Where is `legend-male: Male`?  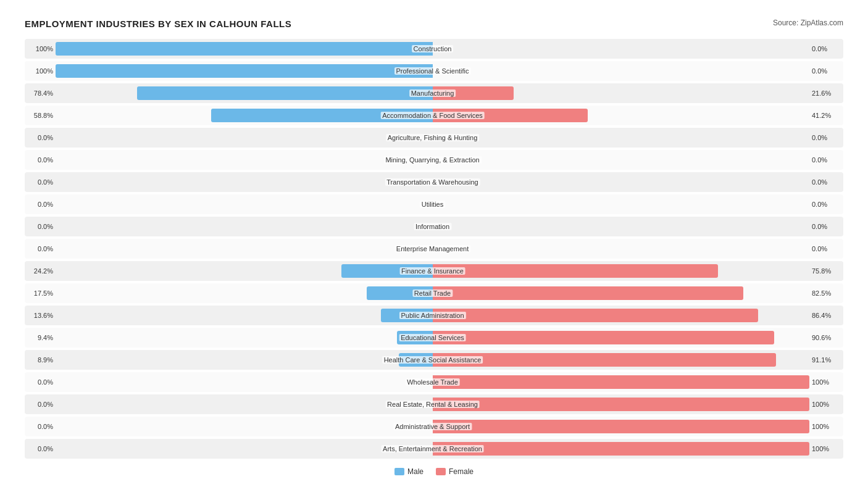 legend-male: Male is located at coordinates (409, 472).